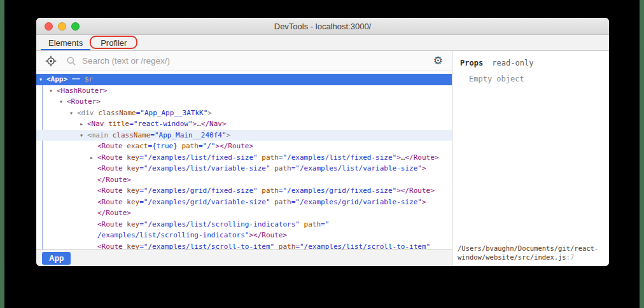  Describe the element at coordinates (244, 113) in the screenshot. I see `tree-row: ▾<div className="App_App__3ATkK">` at that location.